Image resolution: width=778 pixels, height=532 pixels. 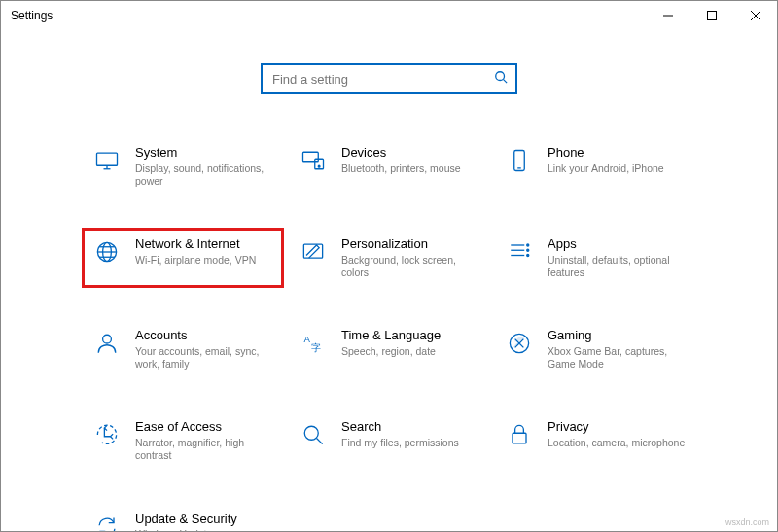 What do you see at coordinates (401, 443) in the screenshot?
I see `card-desc: Find my files, permissions` at bounding box center [401, 443].